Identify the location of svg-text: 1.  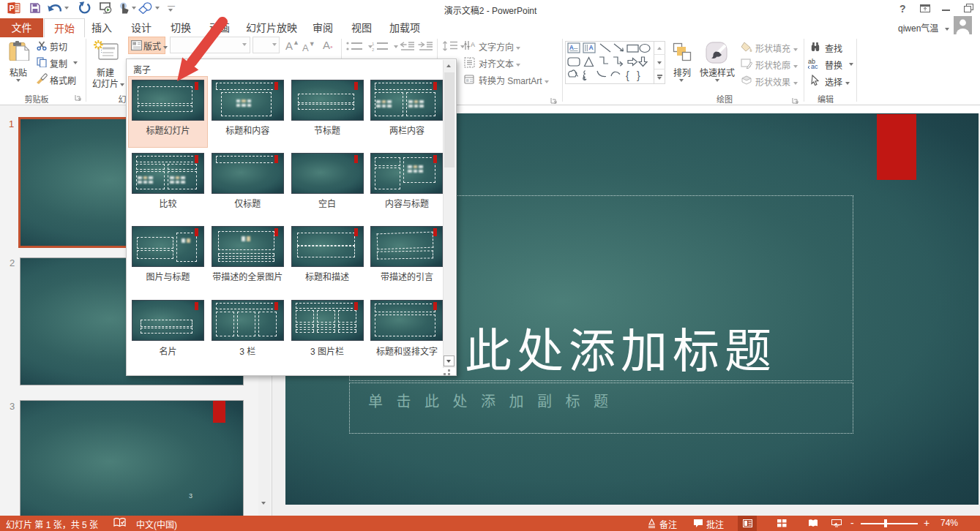
(373, 44).